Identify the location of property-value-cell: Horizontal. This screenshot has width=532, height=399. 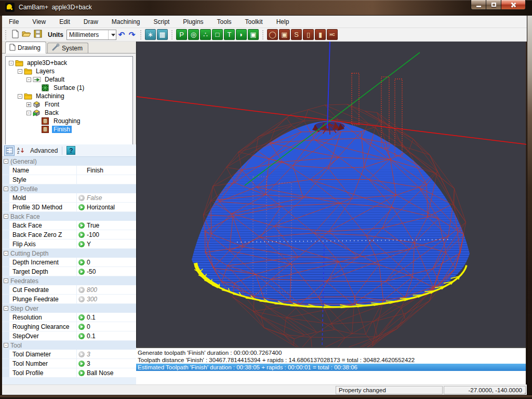
(107, 207).